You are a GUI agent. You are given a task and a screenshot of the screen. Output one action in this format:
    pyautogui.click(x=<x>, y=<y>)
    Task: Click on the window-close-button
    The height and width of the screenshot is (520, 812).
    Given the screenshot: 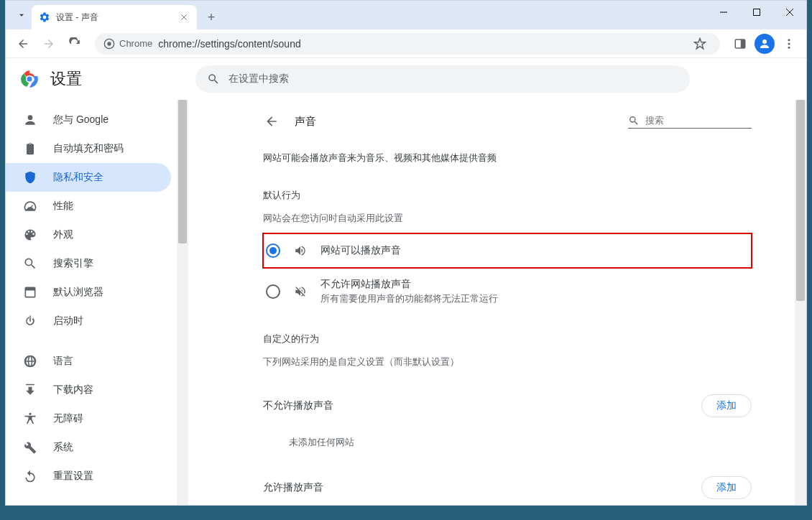 What is the action you would take?
    pyautogui.click(x=790, y=12)
    